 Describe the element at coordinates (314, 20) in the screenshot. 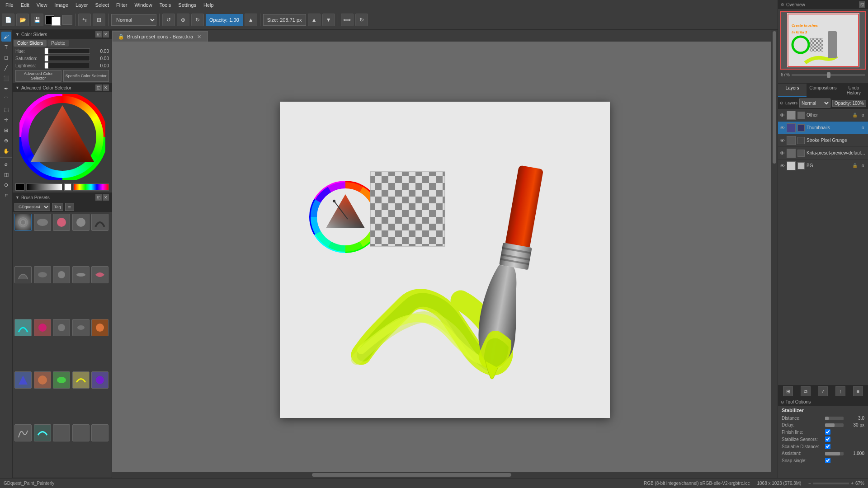

I see `size-up-button: ▲` at that location.